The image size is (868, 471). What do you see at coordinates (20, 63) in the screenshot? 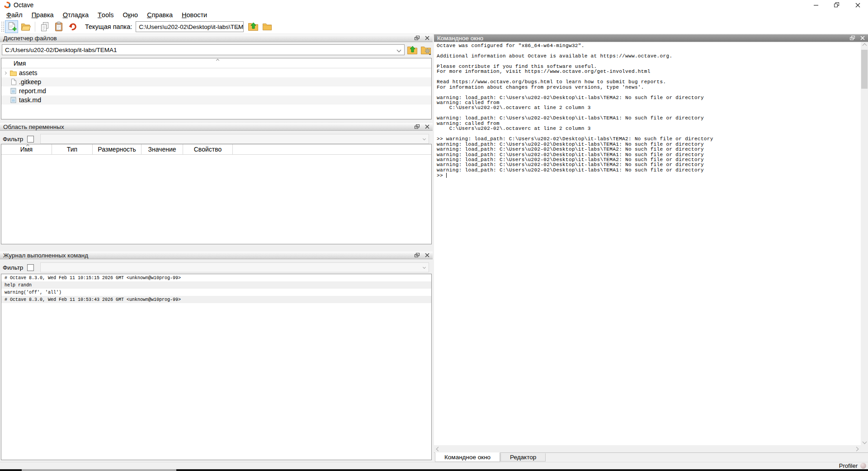
I see `name-column-label: Имя` at bounding box center [20, 63].